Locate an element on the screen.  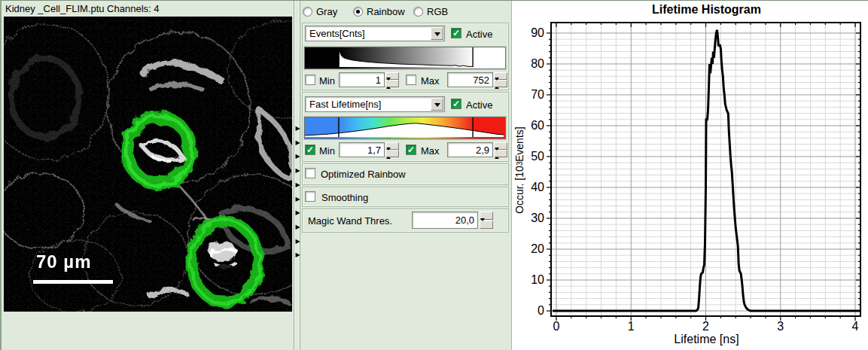
smoothing-label: Smoothing is located at coordinates (345, 197).